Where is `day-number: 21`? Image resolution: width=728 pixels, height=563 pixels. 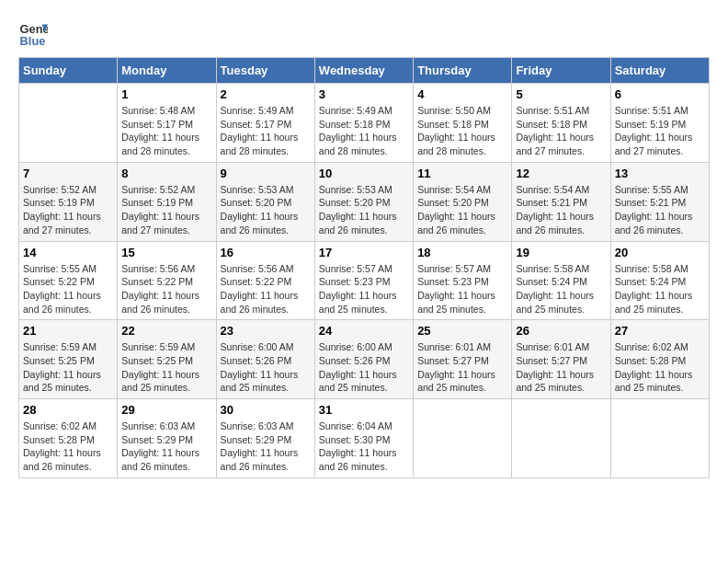
day-number: 21 is located at coordinates (68, 331).